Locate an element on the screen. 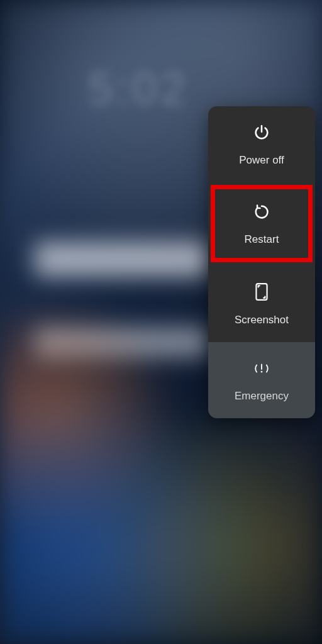  emergency-icon is located at coordinates (262, 370).